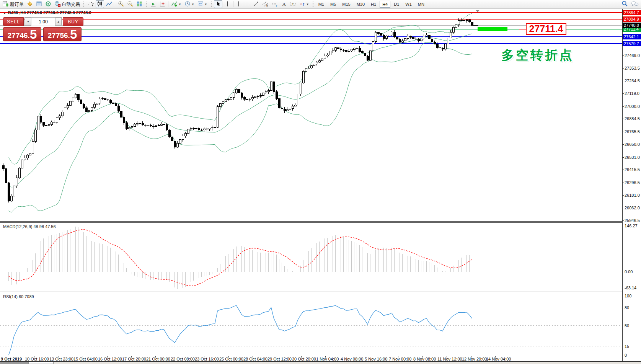 The image size is (641, 364). What do you see at coordinates (346, 4) in the screenshot?
I see `timeframe-m15-button: M15` at bounding box center [346, 4].